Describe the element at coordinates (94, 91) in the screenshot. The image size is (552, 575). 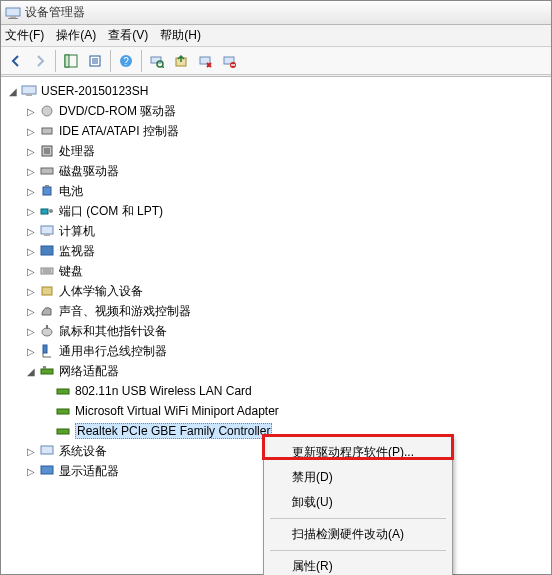
I see `tree-root-label: USER-20150123SH` at that location.